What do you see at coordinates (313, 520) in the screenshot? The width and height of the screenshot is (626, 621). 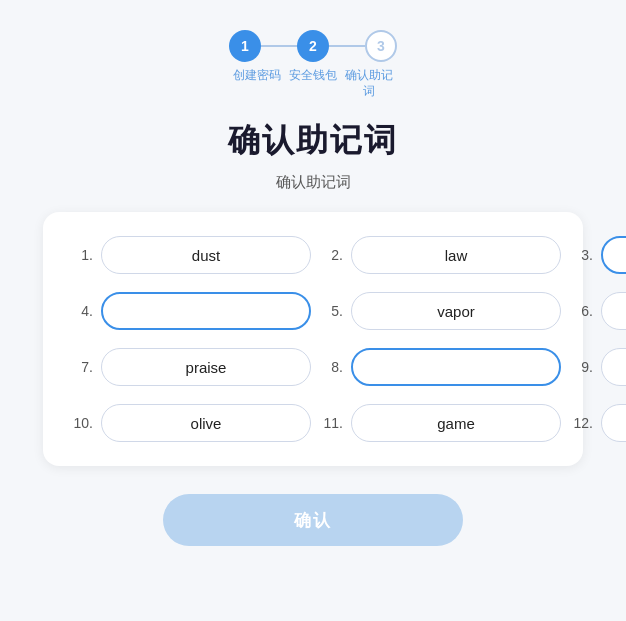 I see `confirm-button: 确认` at bounding box center [313, 520].